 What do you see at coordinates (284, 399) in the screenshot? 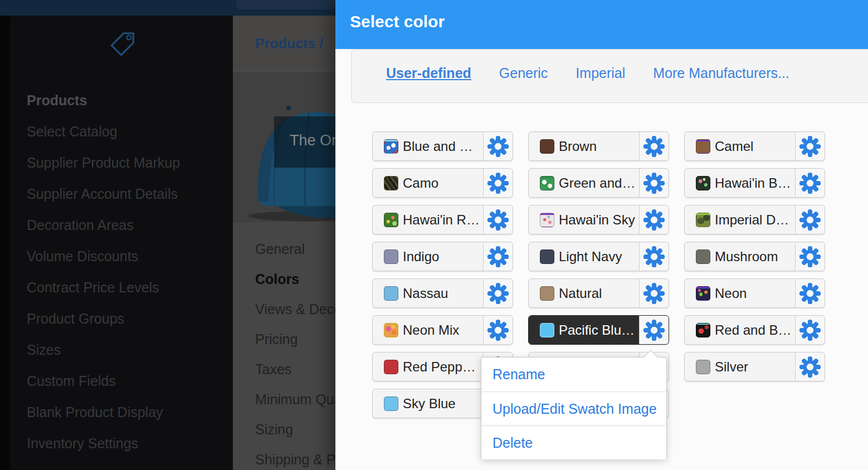
I see `product-section-nav-item: Minimum Qua` at bounding box center [284, 399].